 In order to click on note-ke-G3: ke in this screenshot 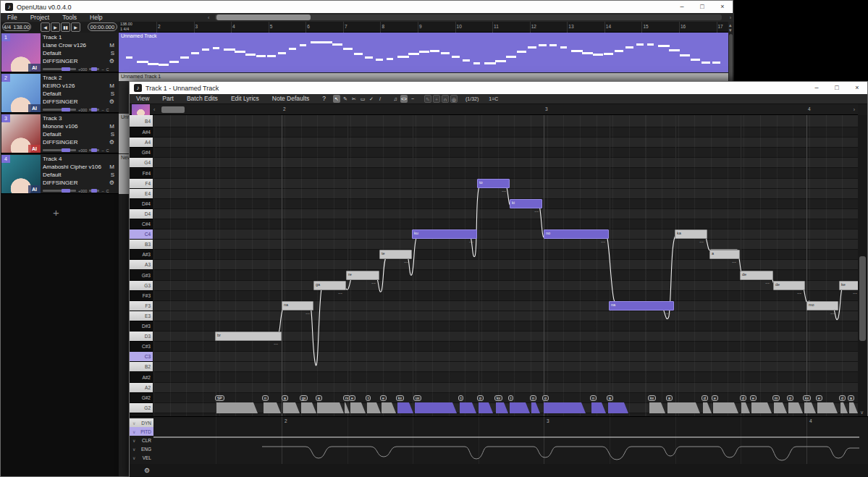, I will do `click(849, 285)`.